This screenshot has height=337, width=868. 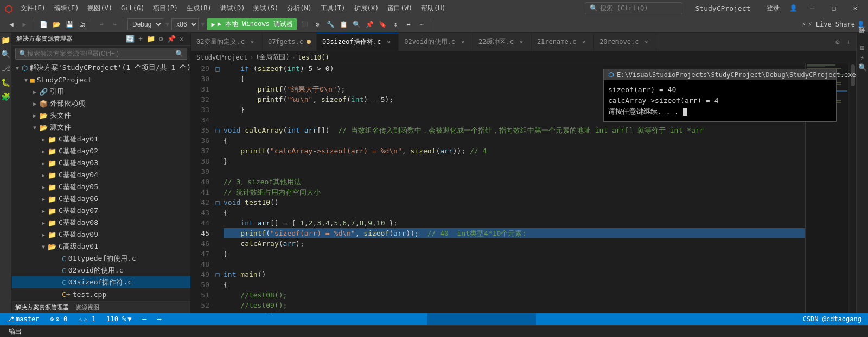 I want to click on panel-tab-output: 输出, so click(x=15, y=332).